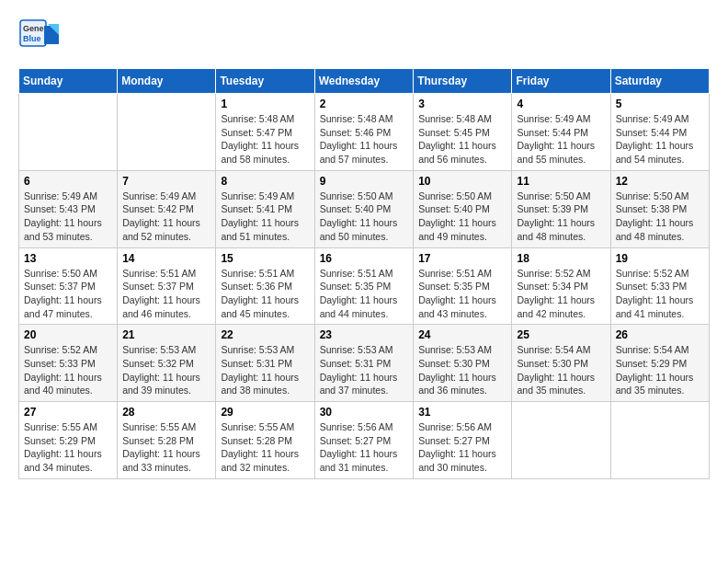 This screenshot has width=728, height=563. I want to click on day-info-line: Daylight: 11 hours and 46 minutes., so click(166, 307).